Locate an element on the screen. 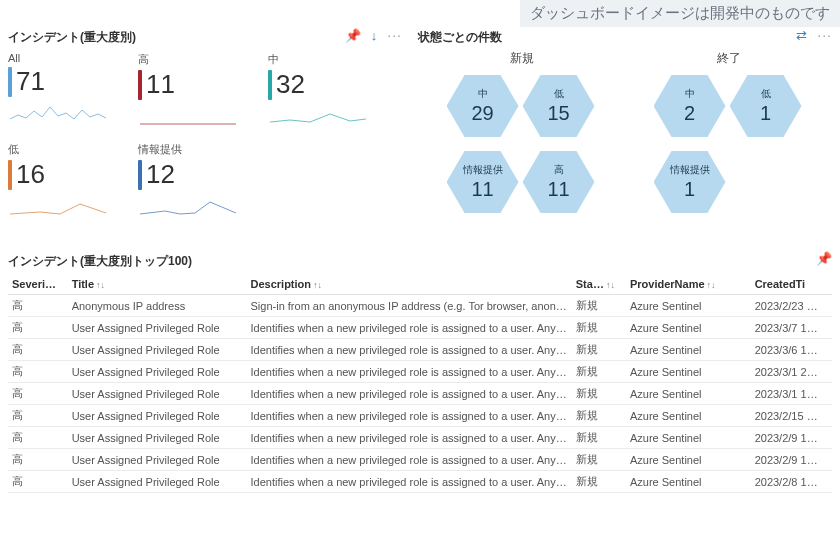 This screenshot has width=840, height=560. severity-metric: 高11 is located at coordinates (203, 95).